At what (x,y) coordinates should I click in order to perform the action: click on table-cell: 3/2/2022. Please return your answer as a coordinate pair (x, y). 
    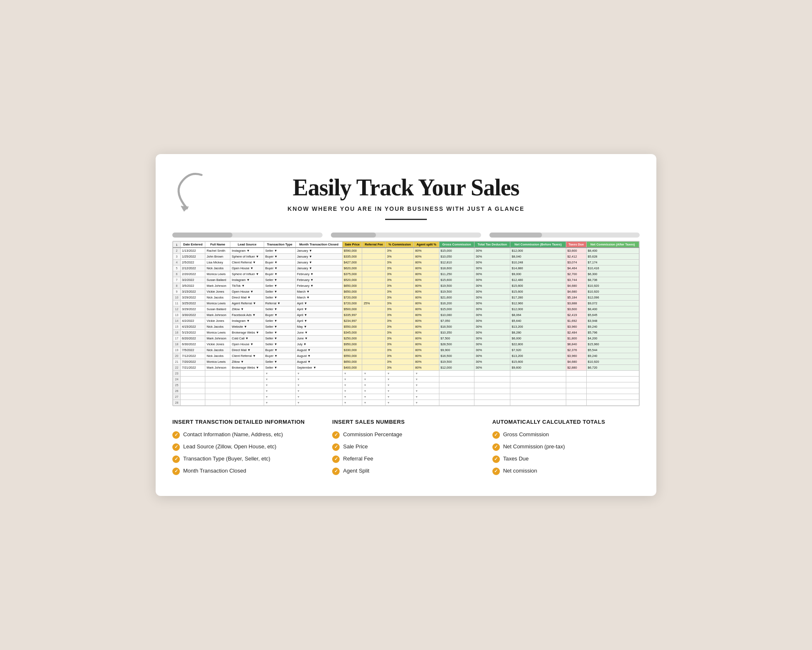
    Looking at the image, I should click on (193, 280).